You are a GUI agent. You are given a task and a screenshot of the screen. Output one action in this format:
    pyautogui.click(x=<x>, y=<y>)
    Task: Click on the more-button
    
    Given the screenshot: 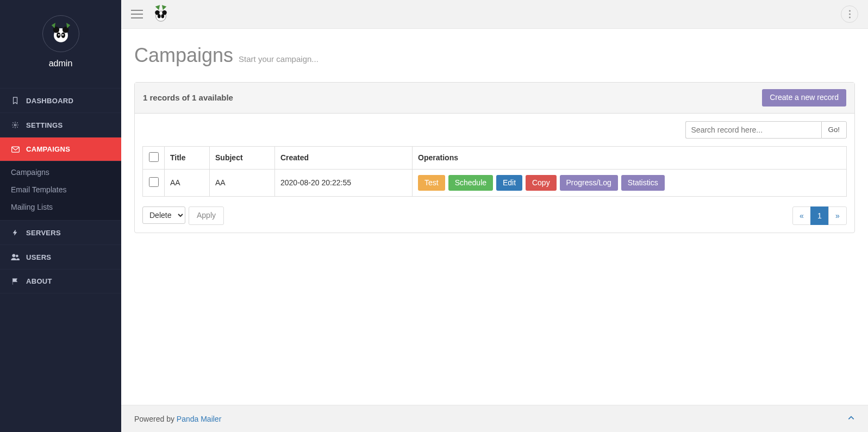 What is the action you would take?
    pyautogui.click(x=850, y=14)
    